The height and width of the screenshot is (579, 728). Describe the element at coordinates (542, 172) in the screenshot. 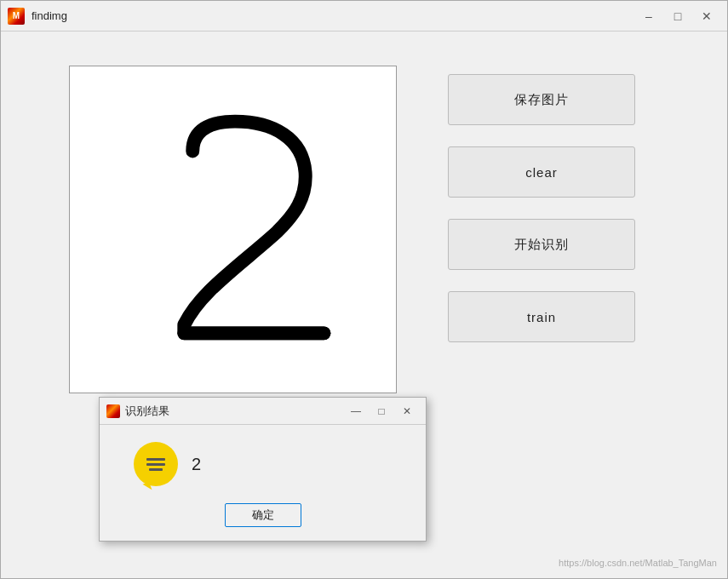

I see `clear-button: clear` at that location.